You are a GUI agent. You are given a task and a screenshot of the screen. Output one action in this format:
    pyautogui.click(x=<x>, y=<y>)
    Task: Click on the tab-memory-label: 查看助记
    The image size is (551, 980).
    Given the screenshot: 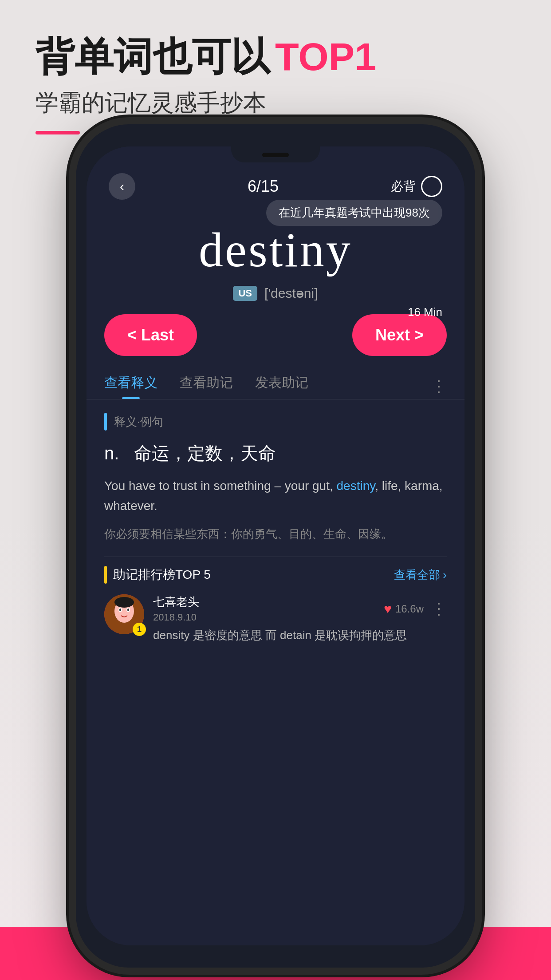 What is the action you would take?
    pyautogui.click(x=206, y=383)
    